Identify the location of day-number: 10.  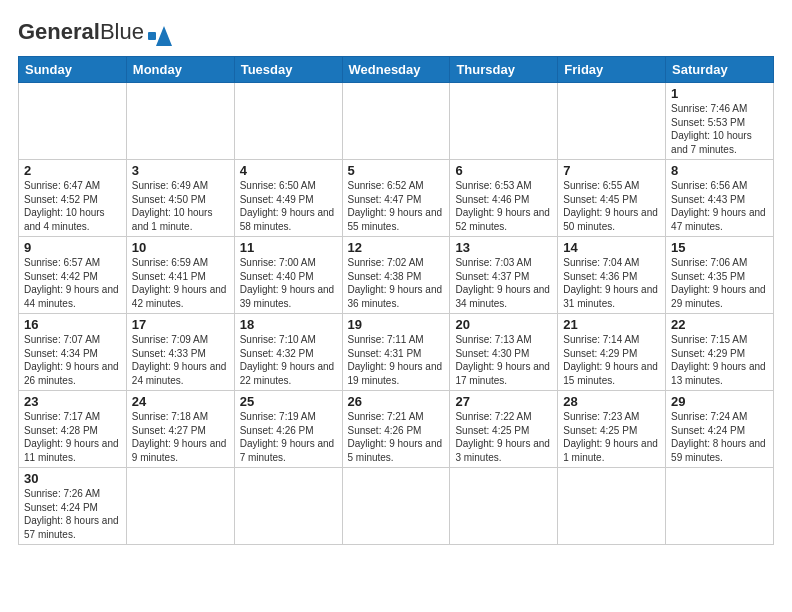
(180, 248).